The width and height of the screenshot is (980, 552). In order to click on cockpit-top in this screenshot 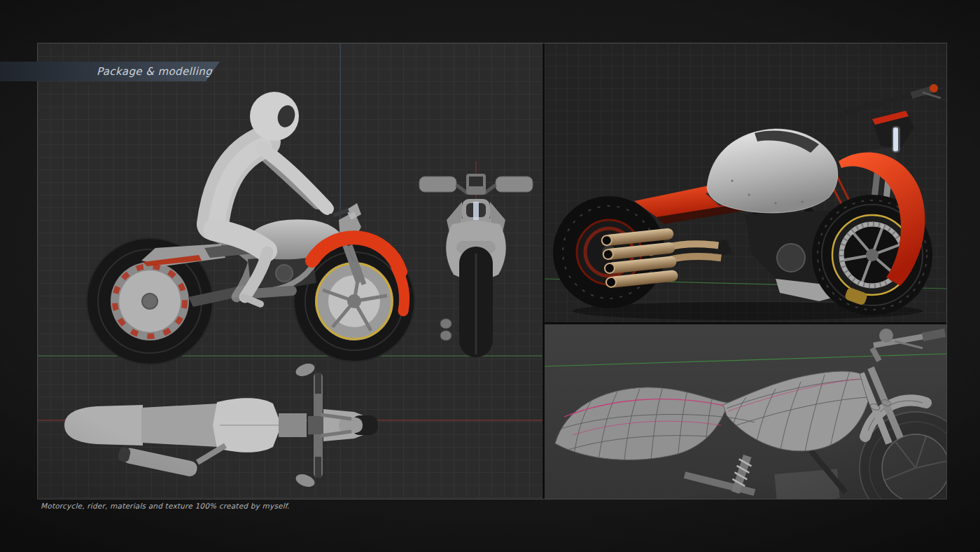, I will do `click(293, 425)`.